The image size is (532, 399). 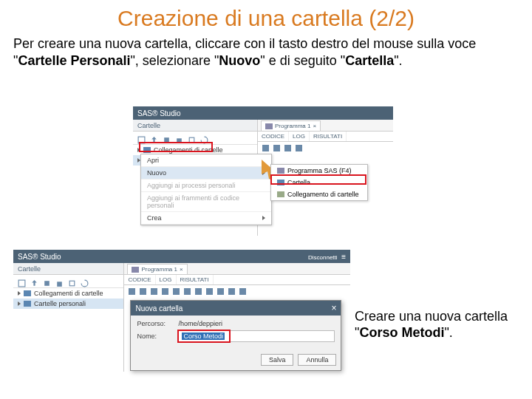 I want to click on cancel-button: Annulla, so click(x=317, y=360).